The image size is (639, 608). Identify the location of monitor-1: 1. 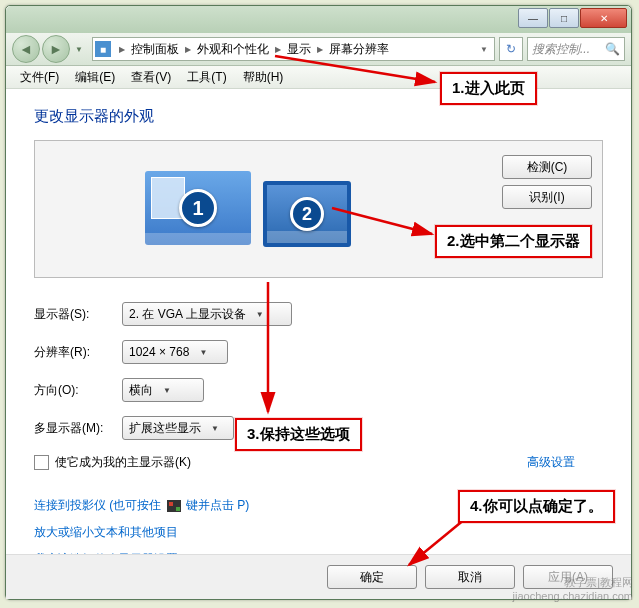
(198, 209).